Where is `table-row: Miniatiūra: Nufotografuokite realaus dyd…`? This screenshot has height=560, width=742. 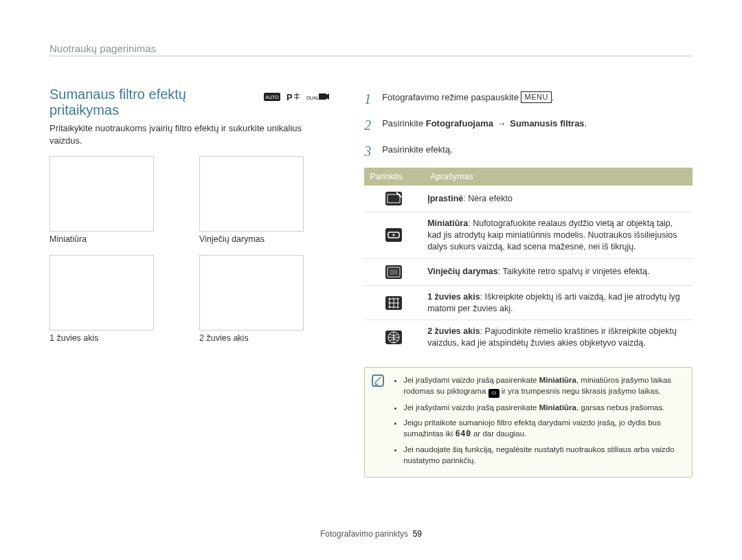
table-row: Miniatiūra: Nufotografuokite realaus dyd… is located at coordinates (528, 236).